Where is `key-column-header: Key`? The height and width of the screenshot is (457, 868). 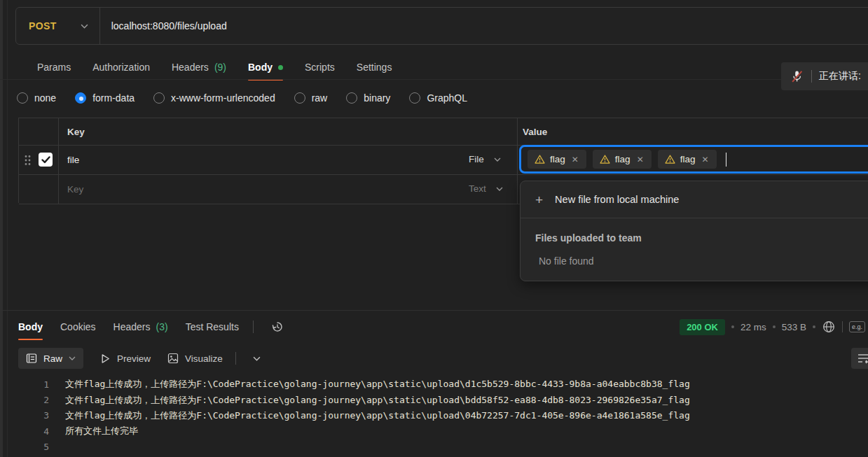
key-column-header: Key is located at coordinates (76, 132).